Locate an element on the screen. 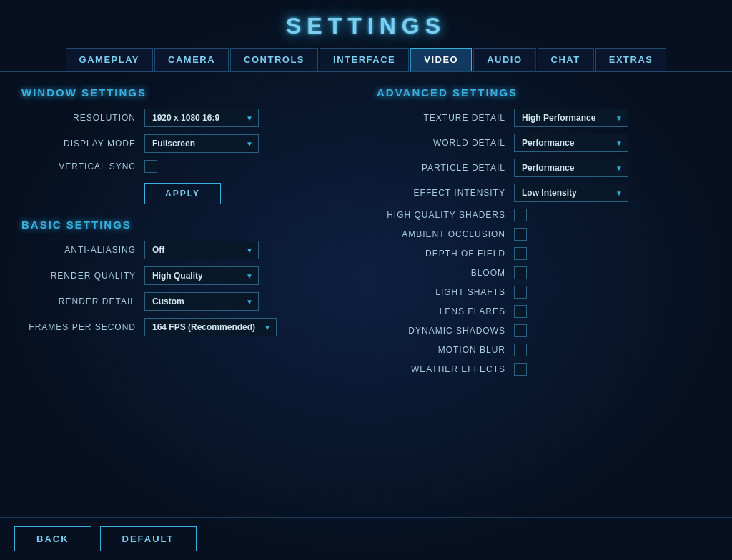 This screenshot has height=560, width=732. ambient-occlusion-label: AMBIENT OCCLUSION is located at coordinates (441, 234).